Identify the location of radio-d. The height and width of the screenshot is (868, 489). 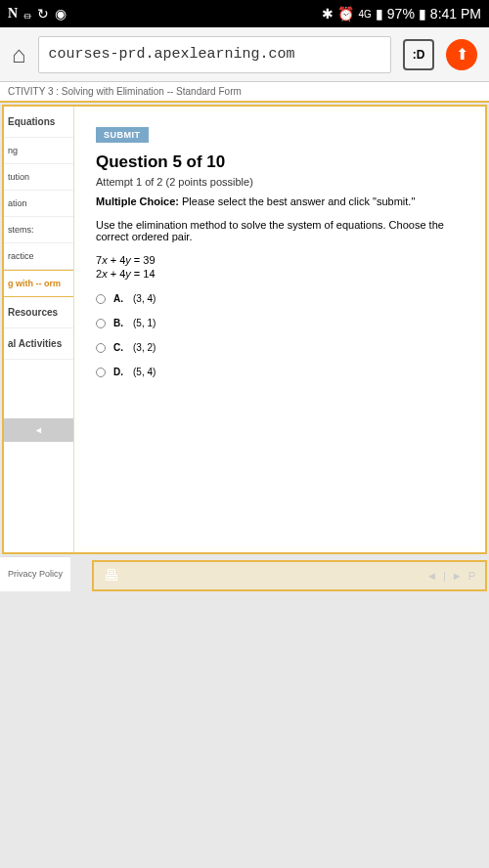
(101, 372).